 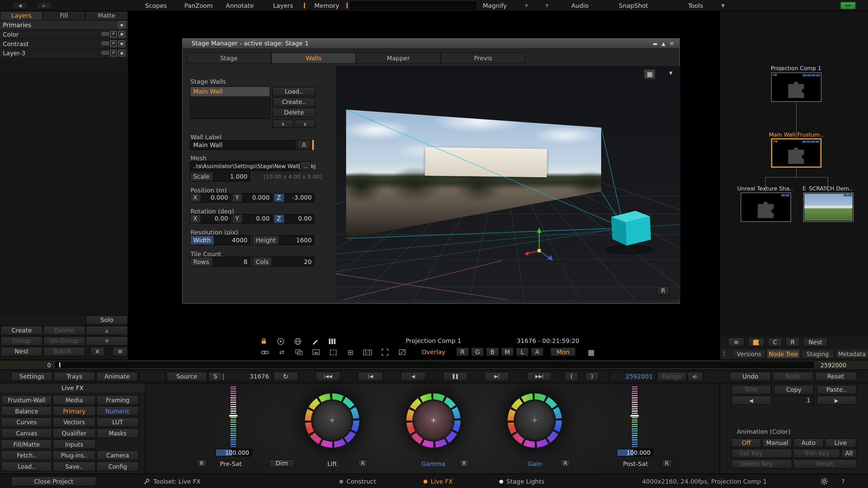 I want to click on menu-tools: Tools, so click(x=695, y=5).